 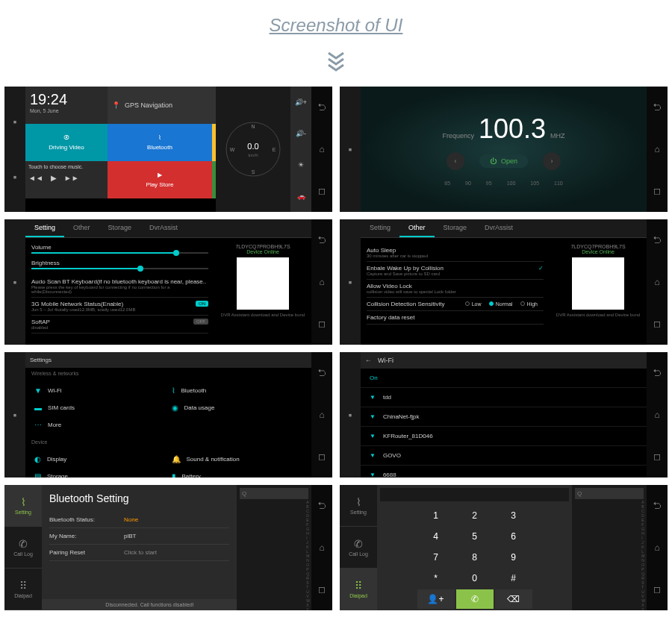 I want to click on factory-reset-setting: Factory data reset, so click(x=455, y=318).